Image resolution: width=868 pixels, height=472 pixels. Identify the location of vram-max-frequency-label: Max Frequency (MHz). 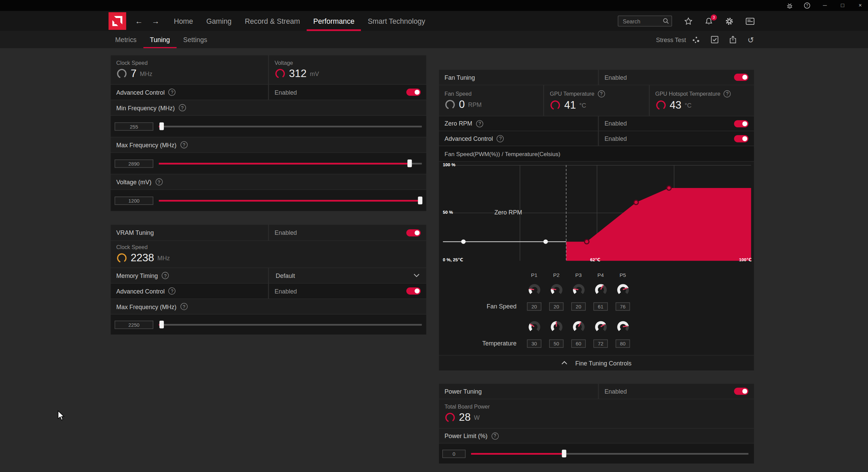
(147, 307).